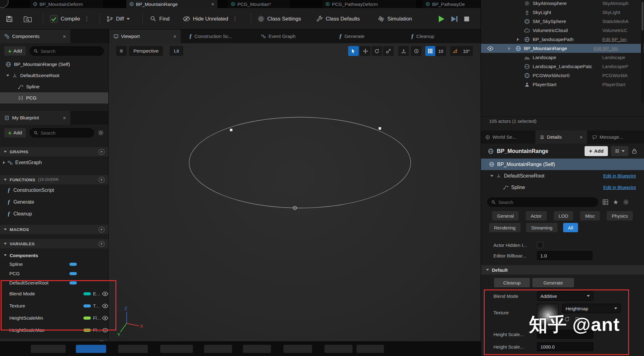 The height and width of the screenshot is (356, 644). Describe the element at coordinates (565, 256) in the screenshot. I see `editor-billboard-field: 1.0` at that location.